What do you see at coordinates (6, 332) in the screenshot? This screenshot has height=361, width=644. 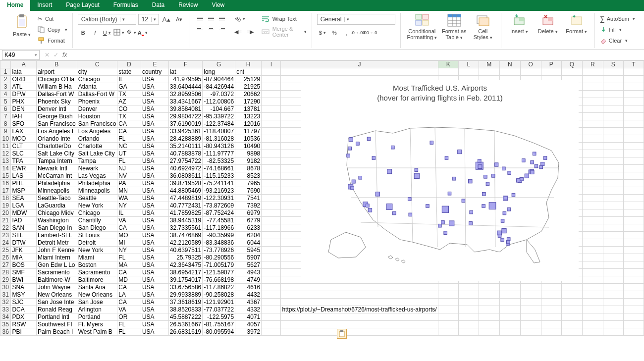 I see `row-header: 36` at bounding box center [6, 332].